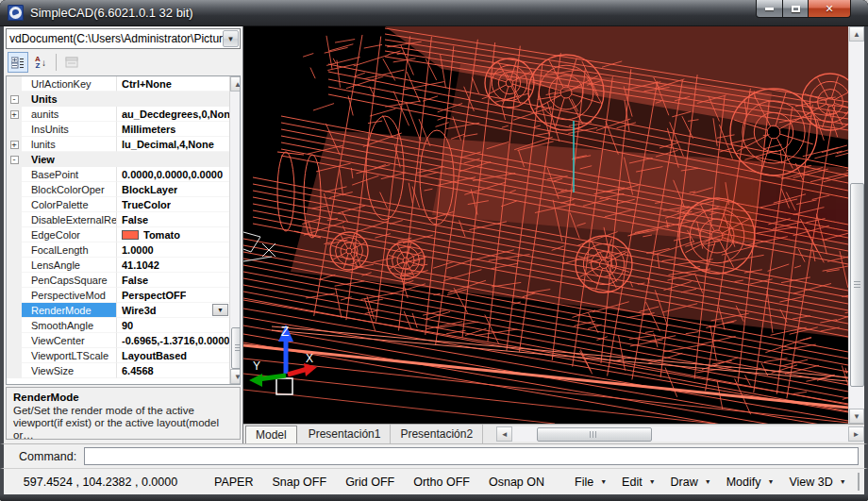 This screenshot has width=868, height=501. I want to click on viewport-hscroll-thumb, so click(594, 434).